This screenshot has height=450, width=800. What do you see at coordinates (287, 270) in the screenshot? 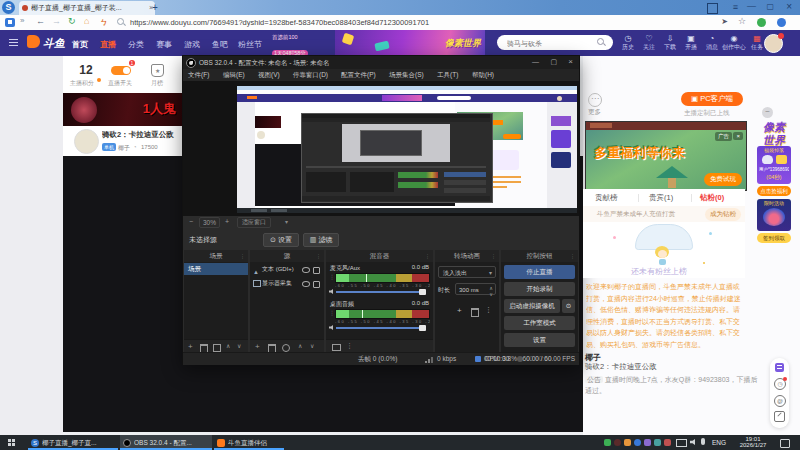
I see `source-row-text: ▲ 文本 (GDI+)` at bounding box center [287, 270].